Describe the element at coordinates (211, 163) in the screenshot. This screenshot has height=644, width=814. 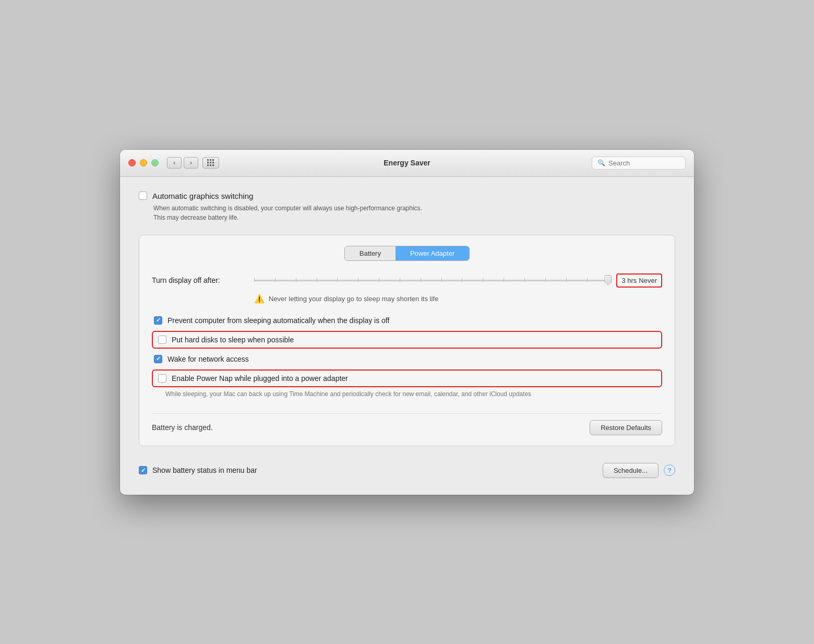
I see `grid-icon` at that location.